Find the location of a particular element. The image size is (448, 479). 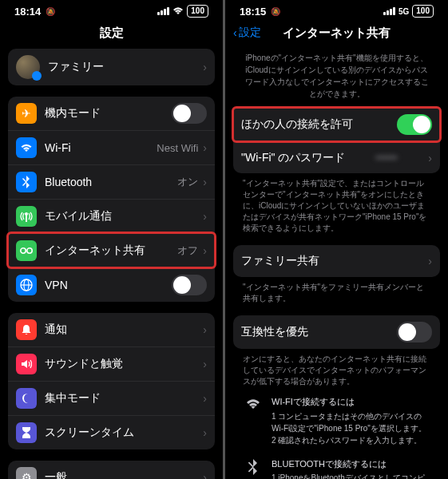

sounds-label: サウンドと触覚 is located at coordinates (124, 364).